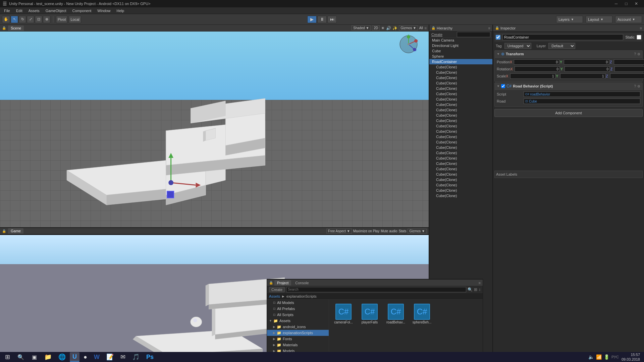 The image size is (644, 362). I want to click on taskbar-file-explorer: 📁, so click(48, 357).